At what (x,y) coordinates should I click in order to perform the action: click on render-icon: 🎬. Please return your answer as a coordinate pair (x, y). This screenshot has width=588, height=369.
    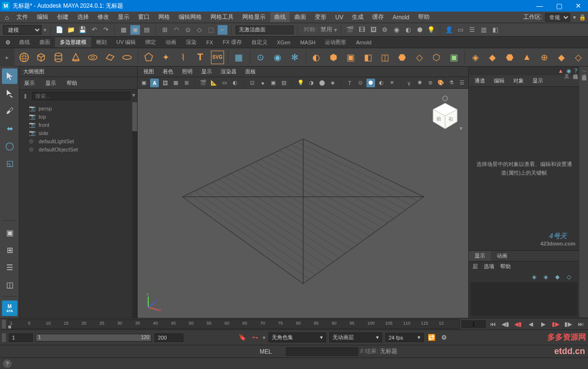
    Looking at the image, I should click on (350, 30).